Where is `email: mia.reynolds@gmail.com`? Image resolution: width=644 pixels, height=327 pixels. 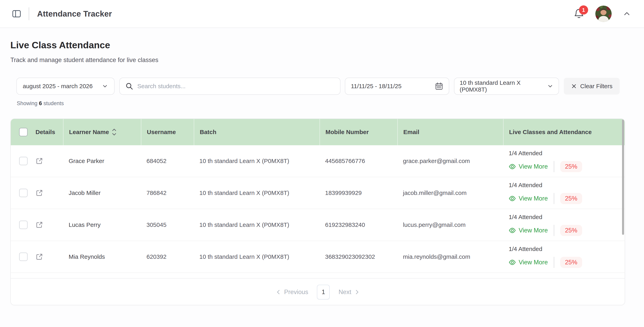 email: mia.reynolds@gmail.com is located at coordinates (450, 257).